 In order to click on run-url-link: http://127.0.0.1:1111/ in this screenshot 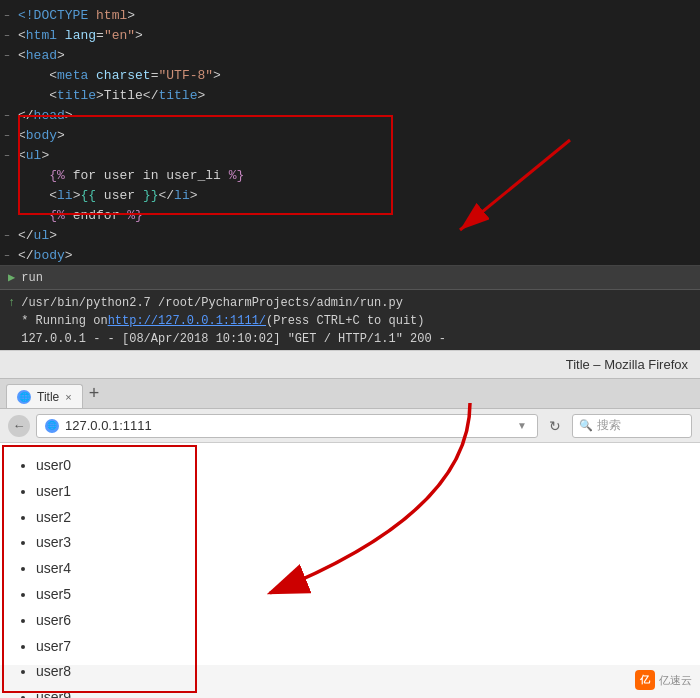, I will do `click(187, 321)`.